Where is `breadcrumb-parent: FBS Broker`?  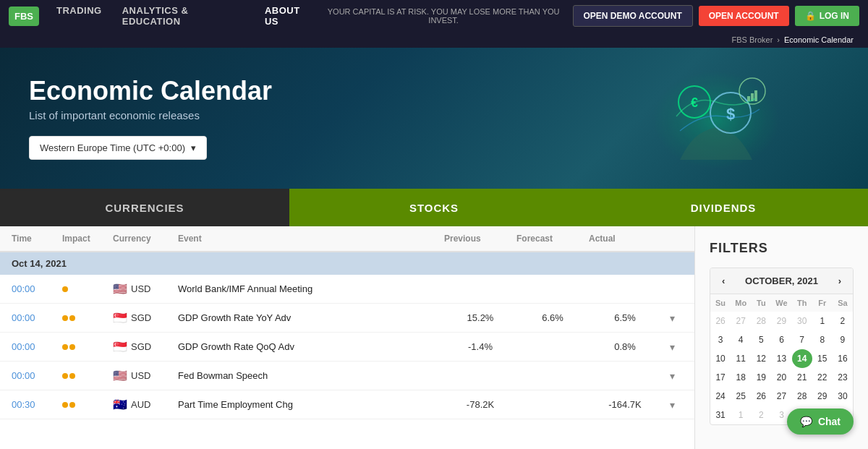
breadcrumb-parent: FBS Broker is located at coordinates (752, 40).